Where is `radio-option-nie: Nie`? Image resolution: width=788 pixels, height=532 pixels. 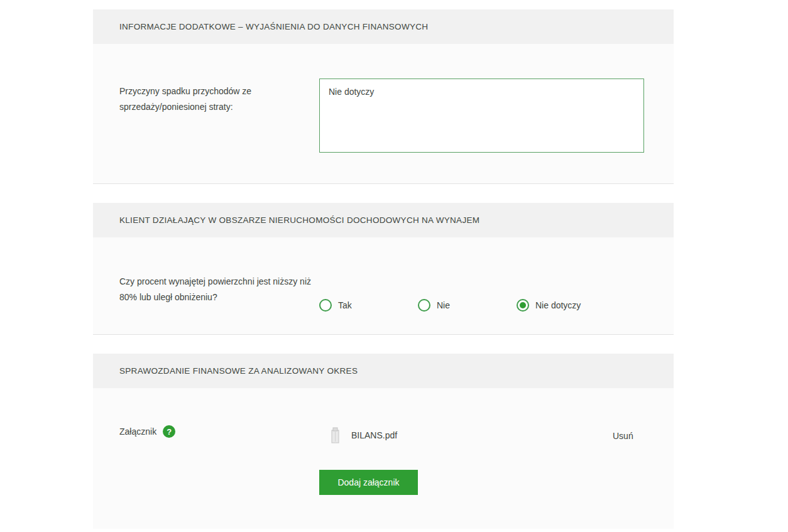 radio-option-nie: Nie is located at coordinates (468, 305).